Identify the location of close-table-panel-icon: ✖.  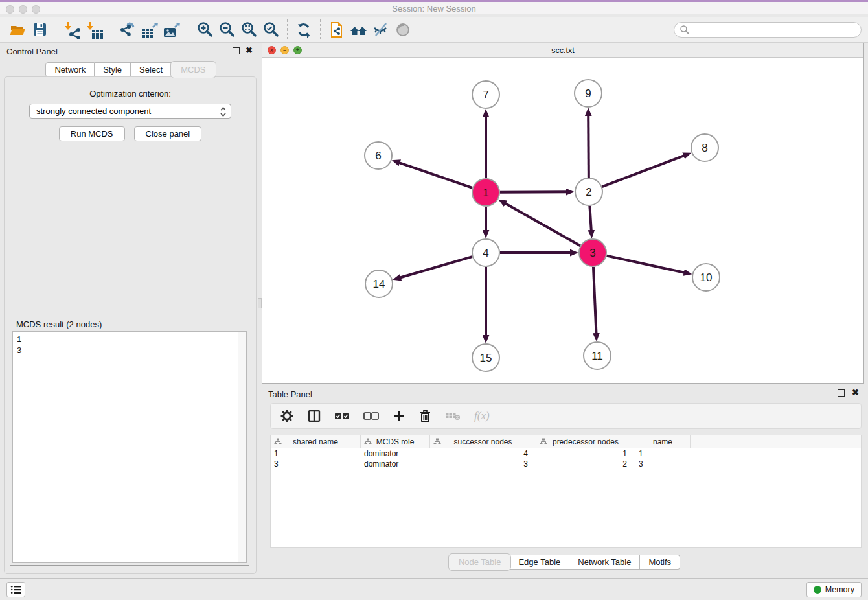
(855, 393).